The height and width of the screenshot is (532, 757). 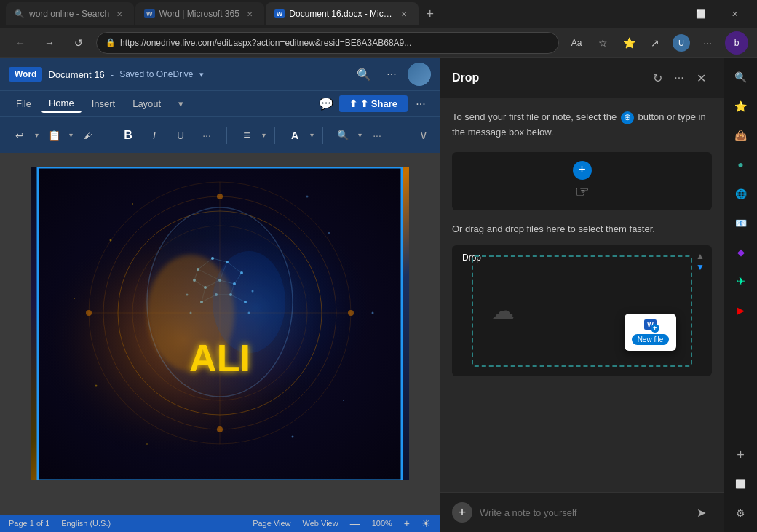 What do you see at coordinates (419, 74) in the screenshot?
I see `user-avatar` at bounding box center [419, 74].